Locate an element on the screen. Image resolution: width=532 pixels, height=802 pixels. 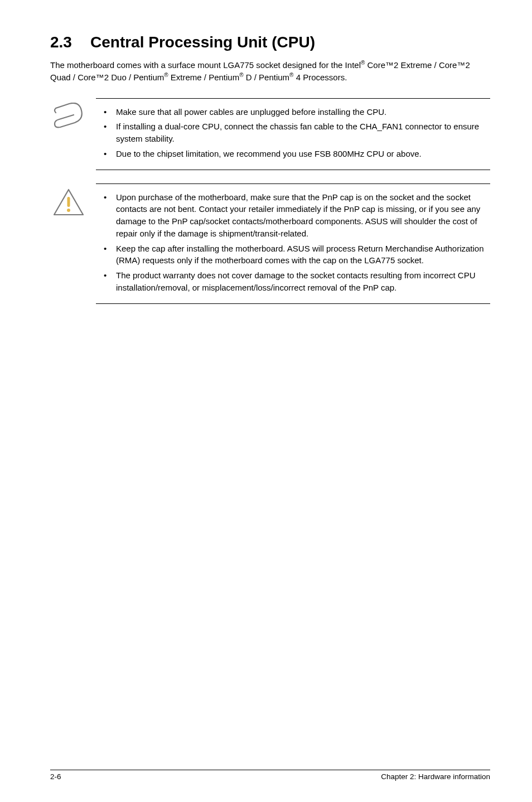
caution-icon is located at coordinates (74, 200).